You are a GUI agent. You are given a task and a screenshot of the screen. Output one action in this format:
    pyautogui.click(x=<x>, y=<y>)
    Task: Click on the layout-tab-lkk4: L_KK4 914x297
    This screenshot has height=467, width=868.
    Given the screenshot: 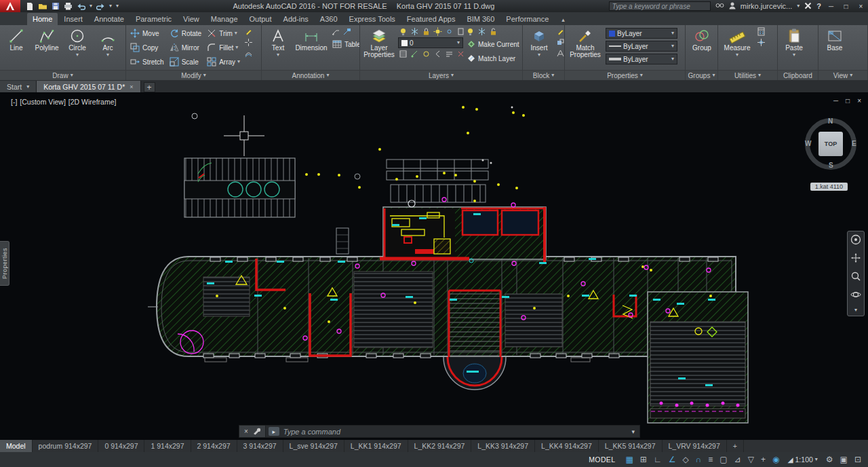 What is the action you would take?
    pyautogui.click(x=567, y=446)
    